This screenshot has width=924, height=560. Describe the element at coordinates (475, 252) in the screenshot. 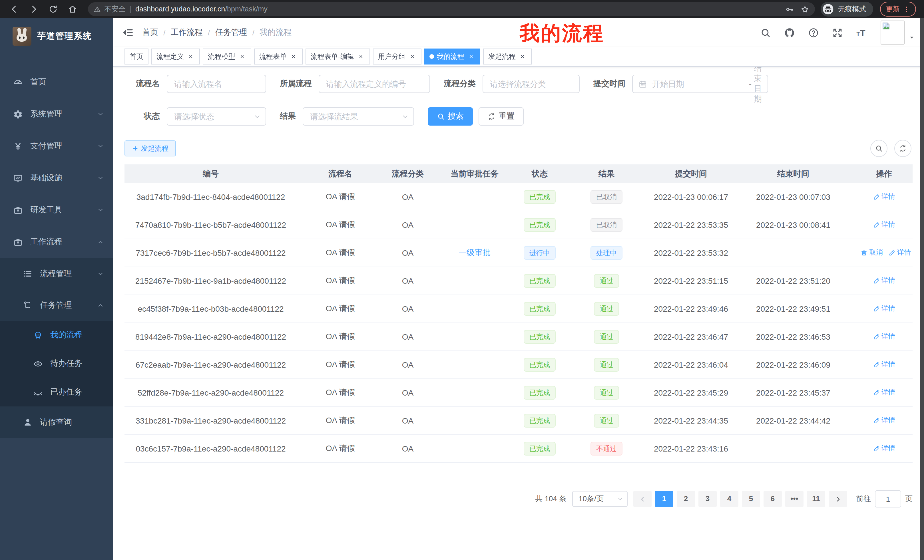

I see `current-task-link: 一级审批` at that location.